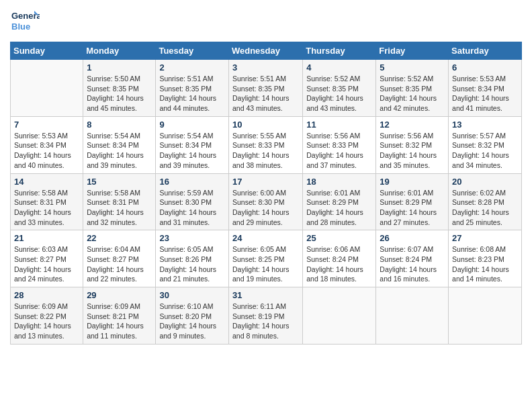  Describe the element at coordinates (485, 51) in the screenshot. I see `header-cell: Saturday` at that location.